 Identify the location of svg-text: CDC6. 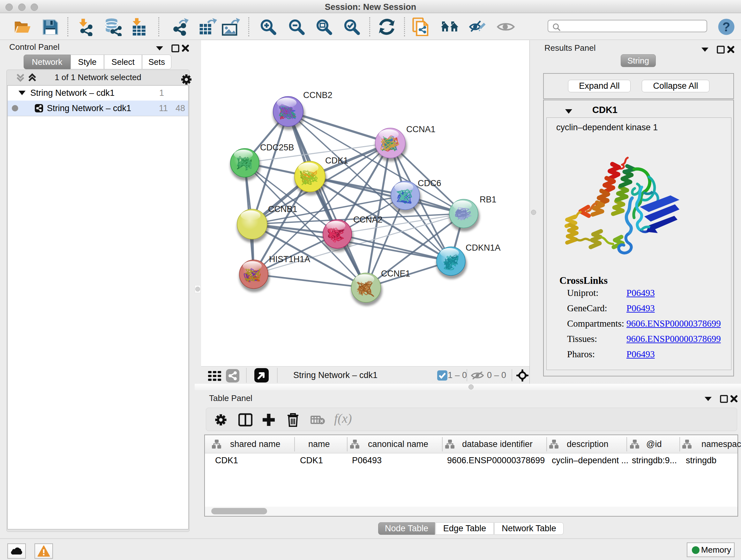
(429, 183).